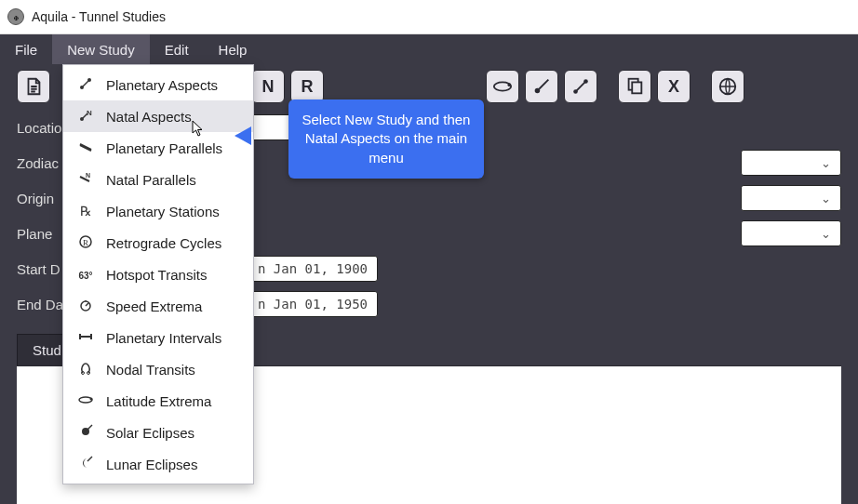 Image resolution: width=858 pixels, height=504 pixels. What do you see at coordinates (86, 370) in the screenshot?
I see `node-icon` at bounding box center [86, 370].